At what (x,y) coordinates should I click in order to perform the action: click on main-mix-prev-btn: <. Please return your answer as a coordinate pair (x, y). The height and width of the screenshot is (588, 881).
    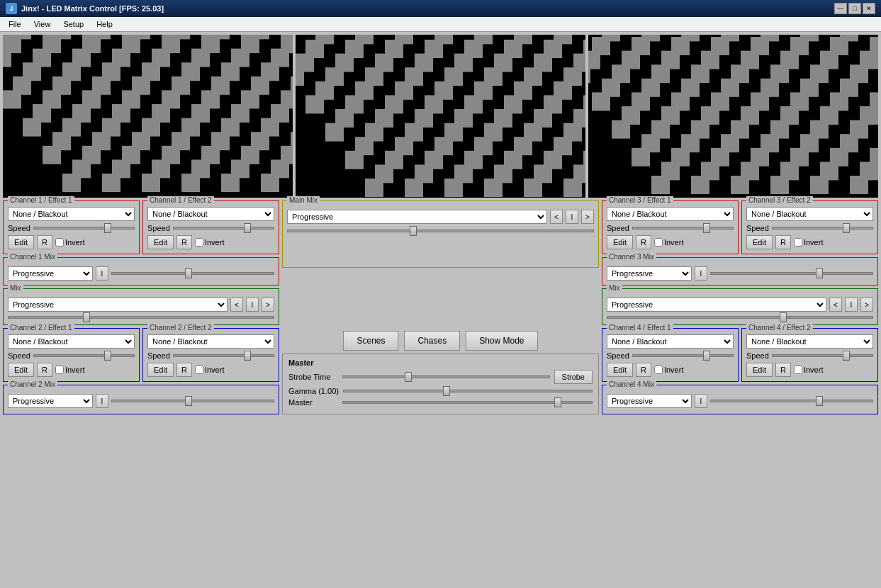
    Looking at the image, I should click on (556, 217).